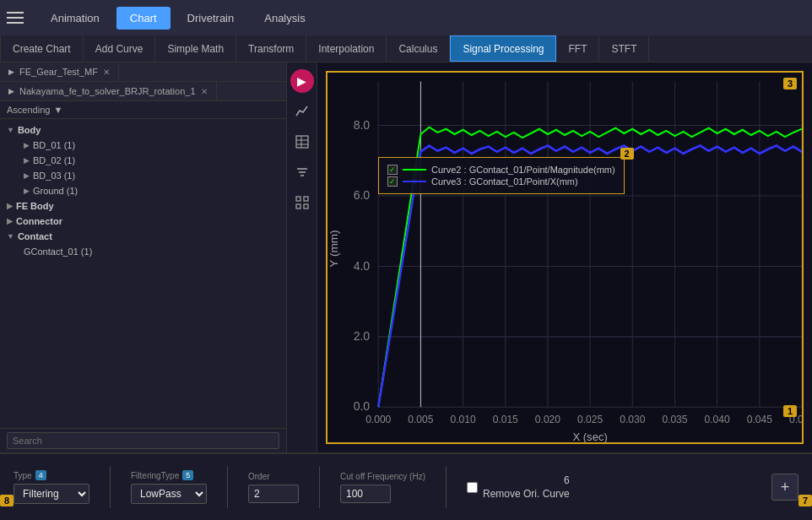  Describe the element at coordinates (143, 145) in the screenshot. I see `tree-item-bd01: ▶ BD_01 (1)` at that location.